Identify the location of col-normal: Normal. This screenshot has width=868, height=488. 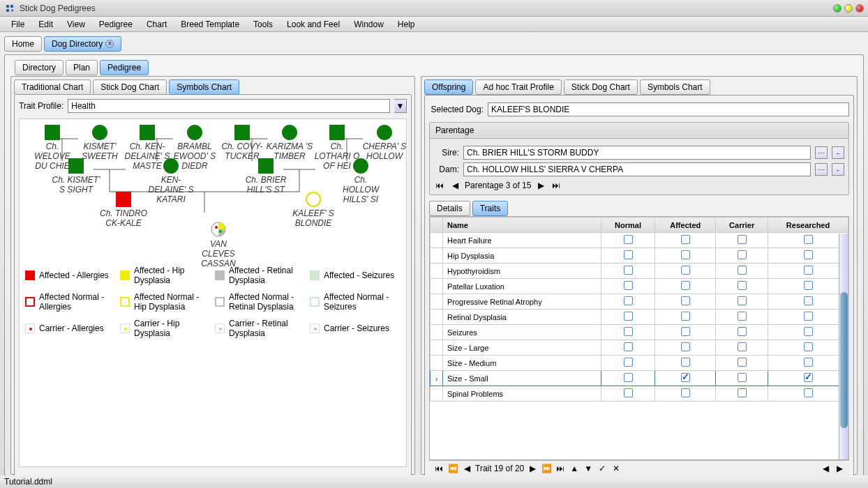
(628, 225).